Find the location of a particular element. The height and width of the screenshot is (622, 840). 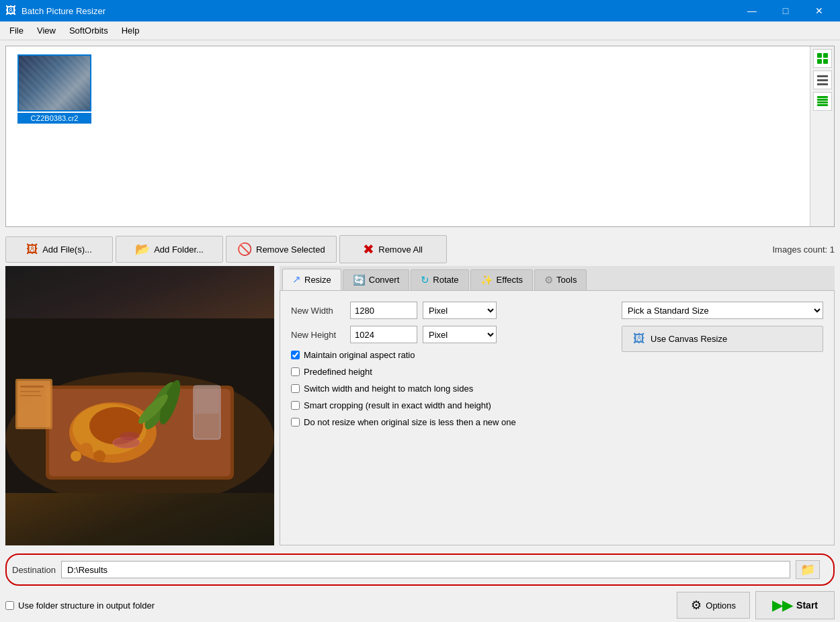

title-bar: 🖼 Batch Picture Resizer — □ ✕ is located at coordinates (420, 11).